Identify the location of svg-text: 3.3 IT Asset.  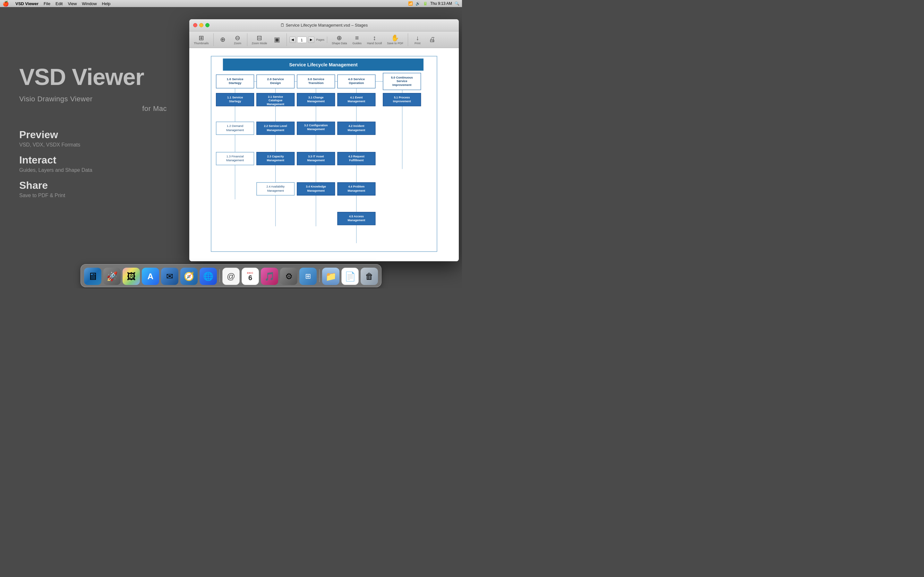
(316, 156).